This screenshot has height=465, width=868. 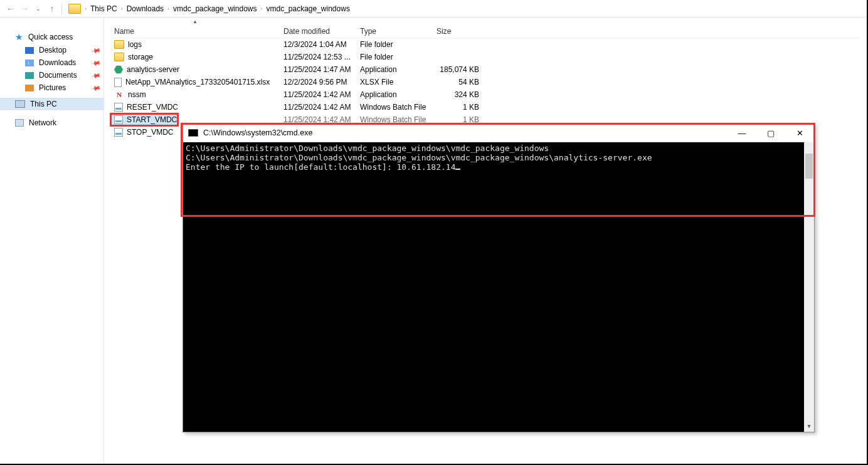 I want to click on crumb-seg: This PC, so click(x=104, y=9).